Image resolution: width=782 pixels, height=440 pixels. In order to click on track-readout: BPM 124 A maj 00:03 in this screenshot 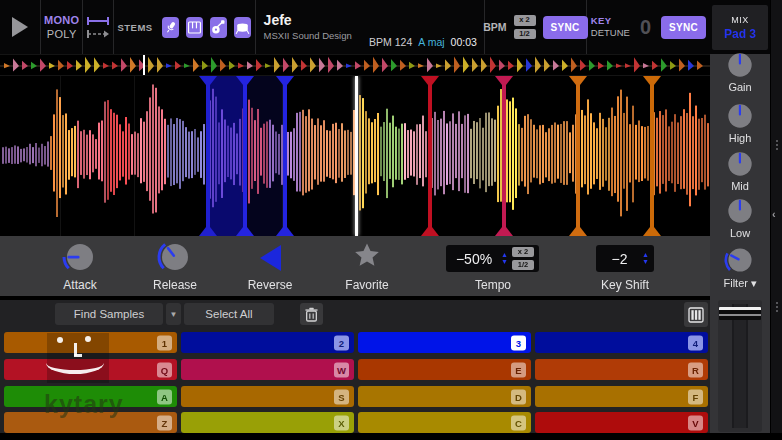, I will do `click(423, 42)`.